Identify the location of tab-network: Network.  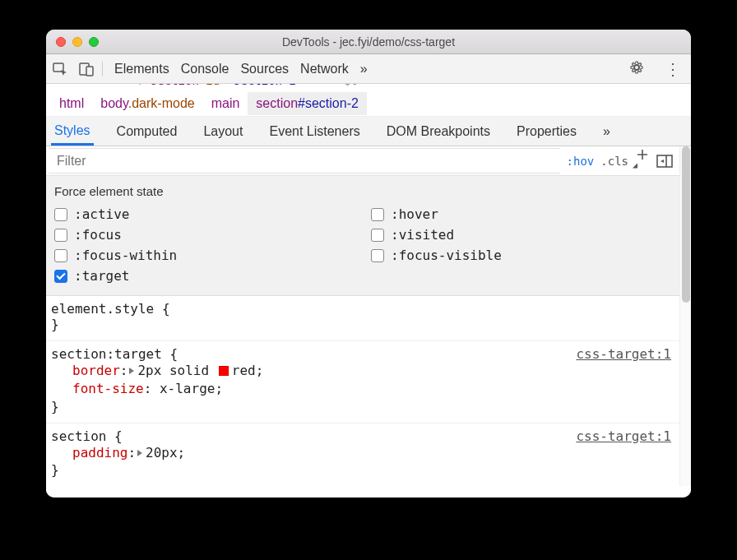
(324, 69).